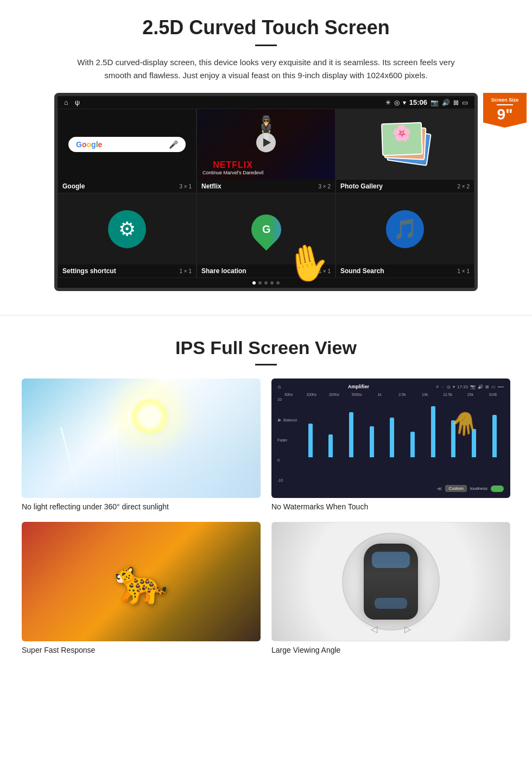  Describe the element at coordinates (405, 229) in the screenshot. I see `sound-search-thumb: 🎵` at that location.